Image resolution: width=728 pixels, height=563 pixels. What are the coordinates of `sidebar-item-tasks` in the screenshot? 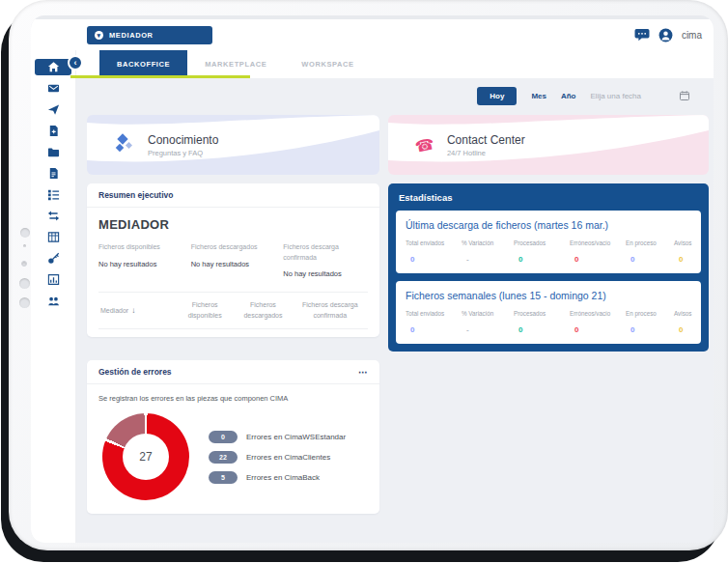 It's located at (53, 195).